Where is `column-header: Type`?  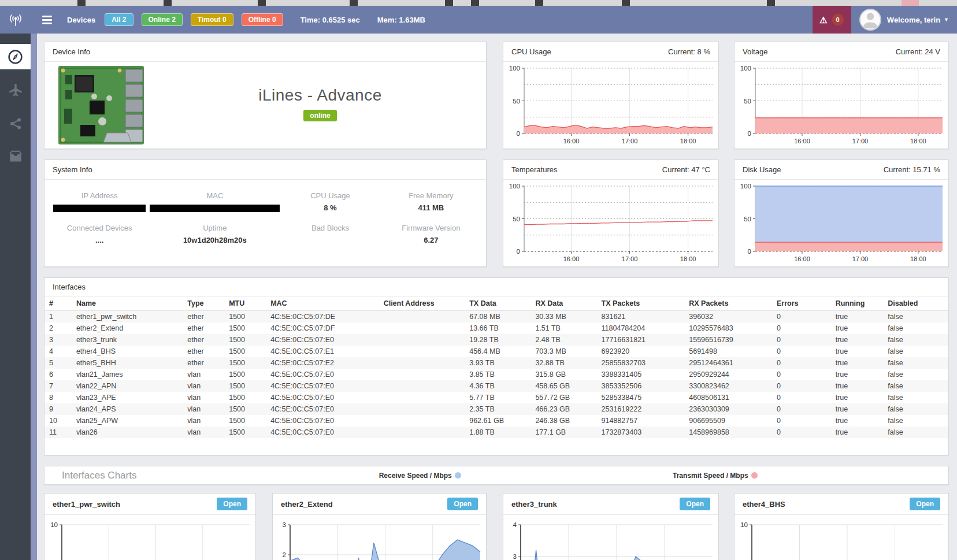
column-header: Type is located at coordinates (203, 304).